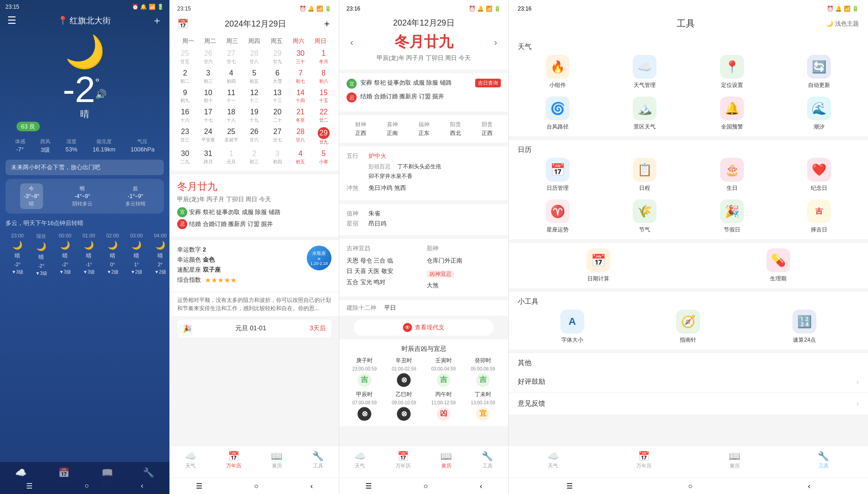 This screenshot has width=868, height=494. What do you see at coordinates (231, 96) in the screenshot?
I see `cal-day: 11十一` at bounding box center [231, 96].